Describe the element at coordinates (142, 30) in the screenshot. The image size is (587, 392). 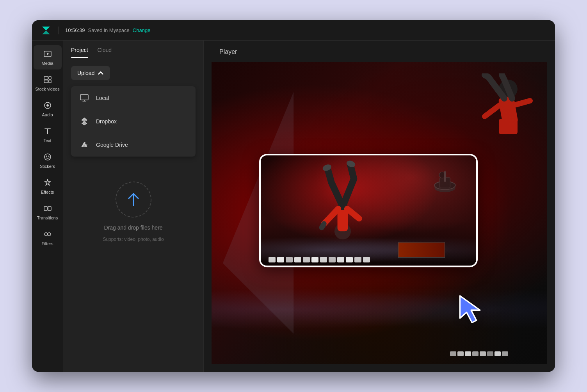
I see `change-link: Change` at that location.